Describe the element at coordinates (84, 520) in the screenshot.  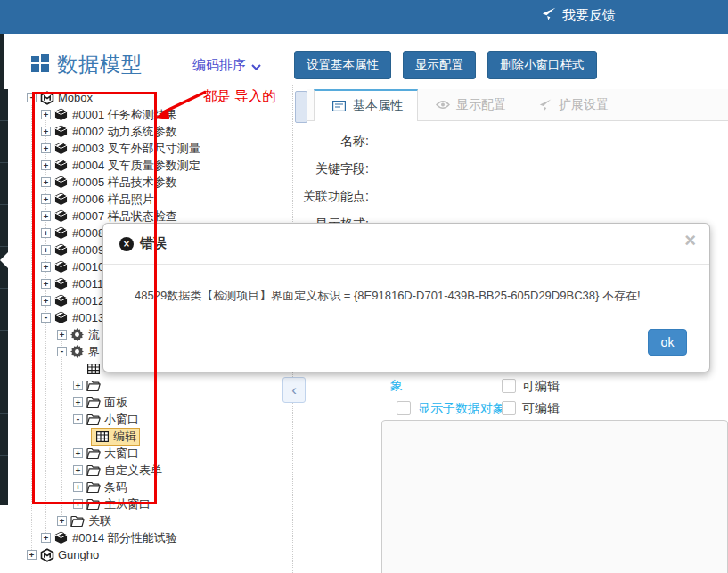
I see `tree-node-relation: +关联` at that location.